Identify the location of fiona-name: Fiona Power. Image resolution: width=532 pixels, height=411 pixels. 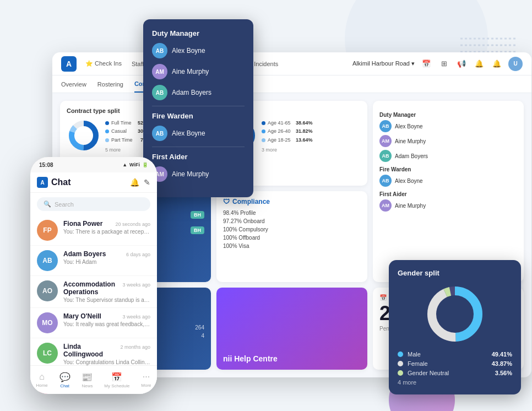
(83, 224).